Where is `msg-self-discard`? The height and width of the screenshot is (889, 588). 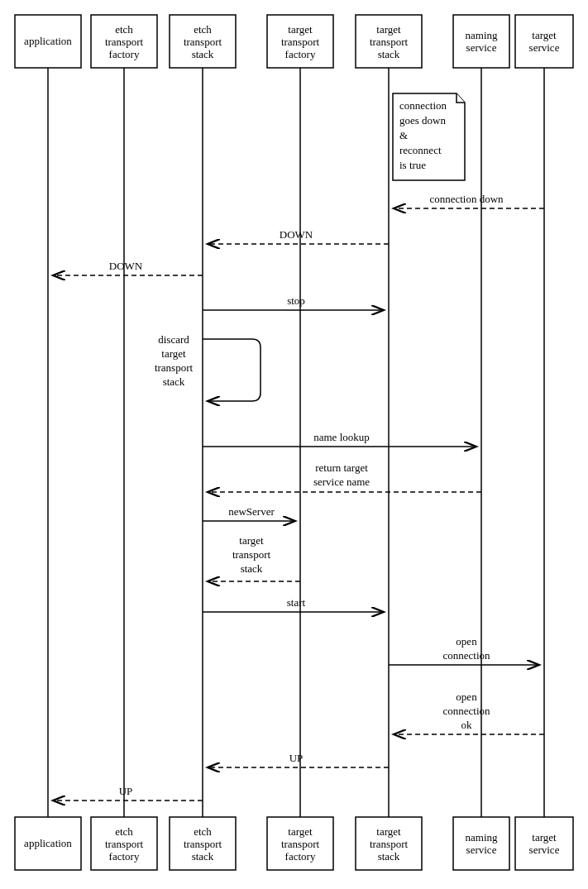
msg-self-discard is located at coordinates (232, 370).